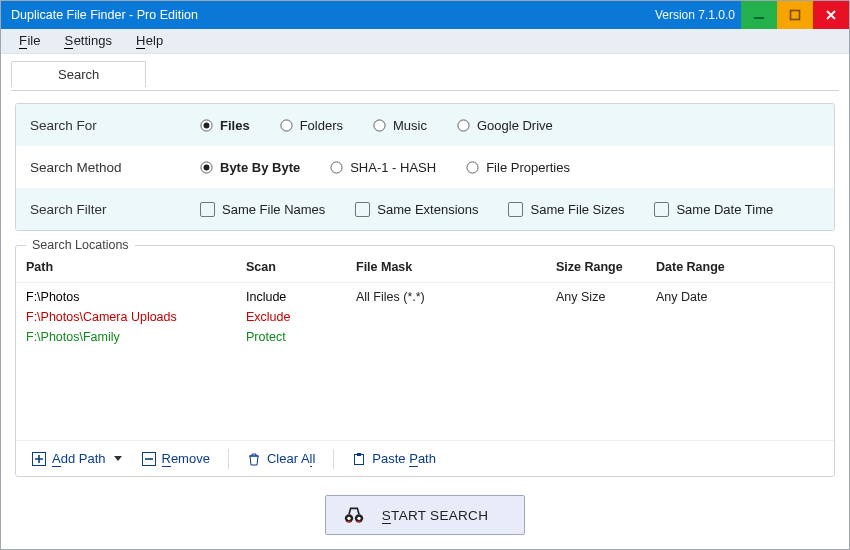  Describe the element at coordinates (425, 268) in the screenshot. I see `locations-header: Path Scan File Mask Size Range Date Rang…` at that location.